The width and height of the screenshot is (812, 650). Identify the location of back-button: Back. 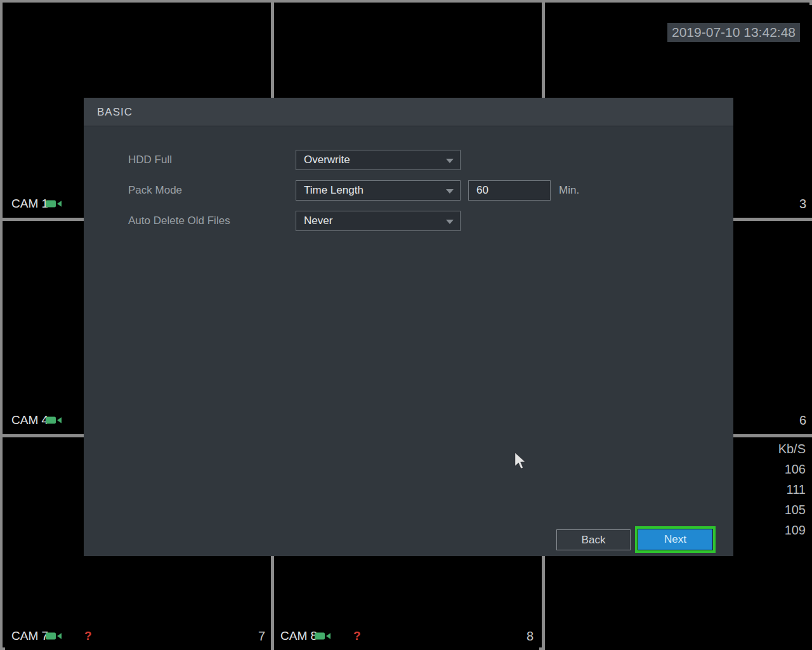
(594, 540).